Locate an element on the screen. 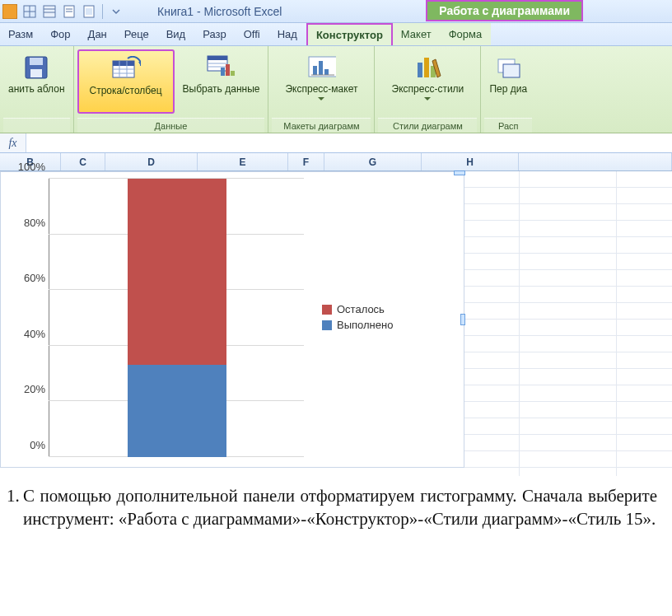 The height and width of the screenshot is (616, 672). col-header: C is located at coordinates (83, 161).